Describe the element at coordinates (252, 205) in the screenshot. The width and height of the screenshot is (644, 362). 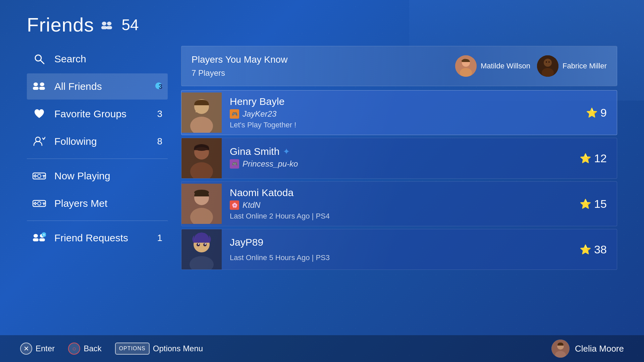
I see `naomi-username: KtdN` at that location.